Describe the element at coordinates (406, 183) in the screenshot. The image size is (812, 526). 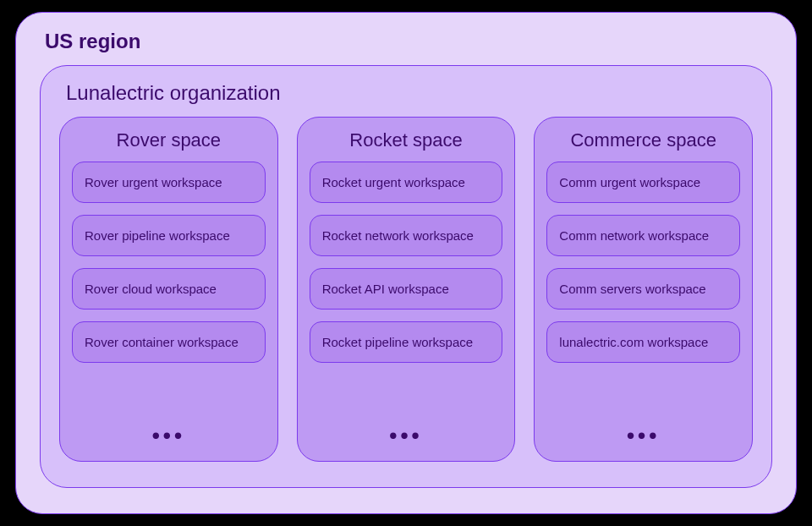
I see `workspace-item: Rocket urgent workspace` at that location.